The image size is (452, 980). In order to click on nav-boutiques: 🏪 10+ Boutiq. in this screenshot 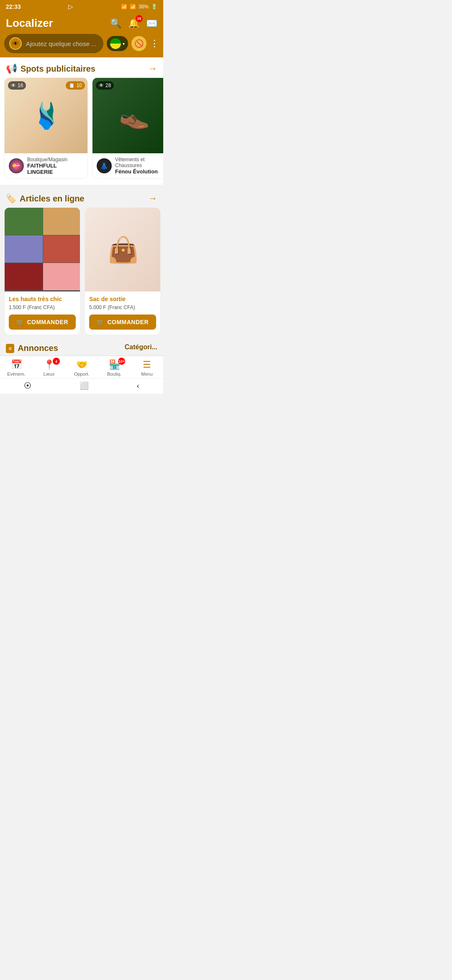, I will do `click(114, 368)`.